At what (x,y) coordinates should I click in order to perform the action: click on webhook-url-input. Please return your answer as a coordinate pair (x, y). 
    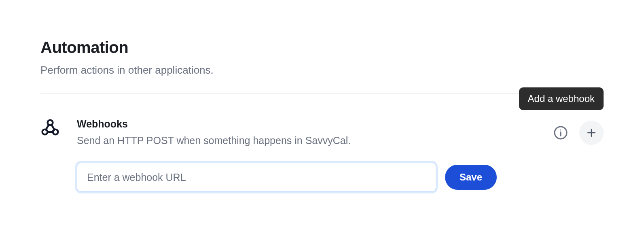
    Looking at the image, I should click on (256, 177).